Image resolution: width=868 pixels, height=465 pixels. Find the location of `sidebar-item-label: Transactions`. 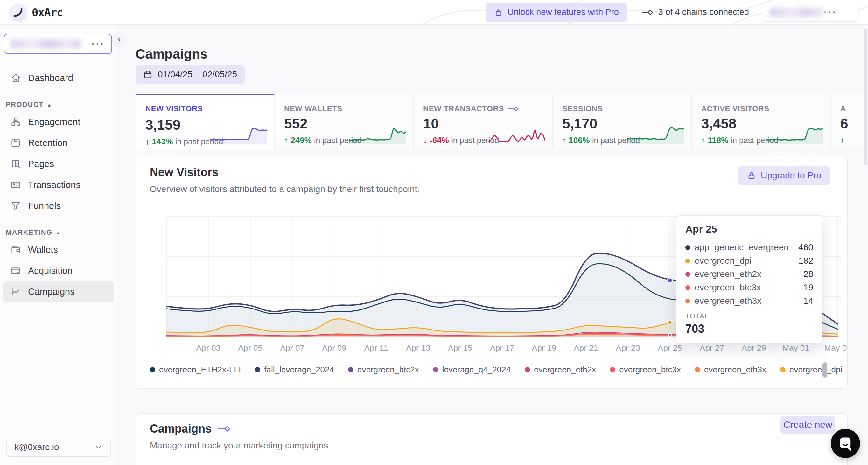

sidebar-item-label: Transactions is located at coordinates (54, 185).